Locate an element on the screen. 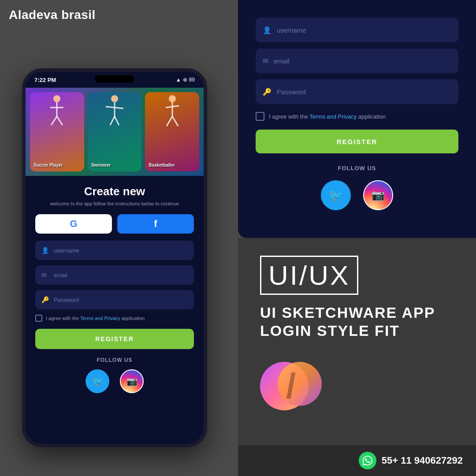 This screenshot has height=476, width=476. zoomed-twitter-button: 🐦 is located at coordinates (336, 195).